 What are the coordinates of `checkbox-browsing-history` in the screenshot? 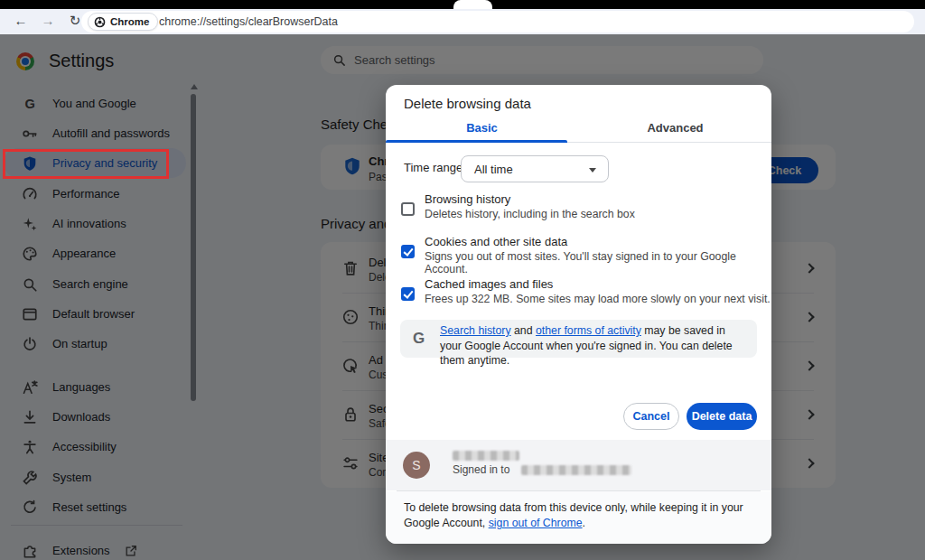 It's located at (408, 210).